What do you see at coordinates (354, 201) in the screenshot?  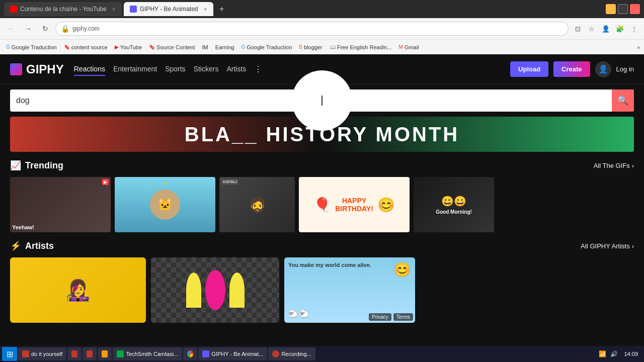 I see `gif-happy: HAPPY` at bounding box center [354, 201].